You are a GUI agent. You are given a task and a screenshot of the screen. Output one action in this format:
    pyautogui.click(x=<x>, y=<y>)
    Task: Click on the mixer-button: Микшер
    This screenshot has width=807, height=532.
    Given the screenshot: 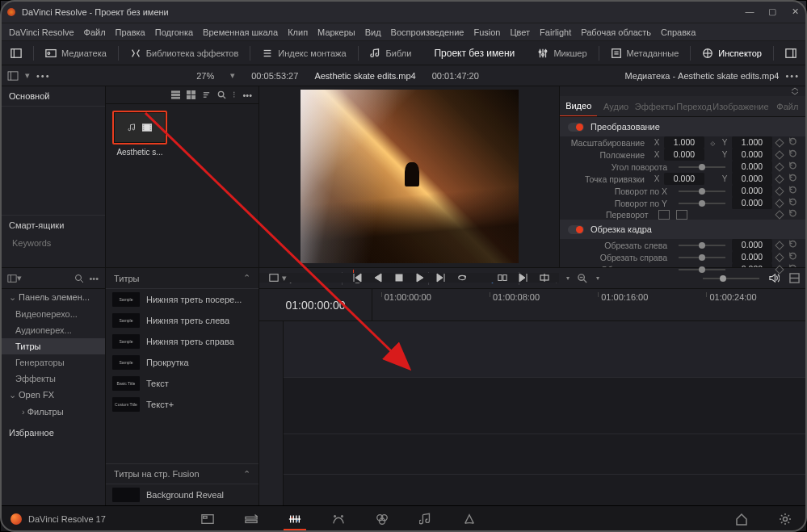 What is the action you would take?
    pyautogui.click(x=562, y=53)
    